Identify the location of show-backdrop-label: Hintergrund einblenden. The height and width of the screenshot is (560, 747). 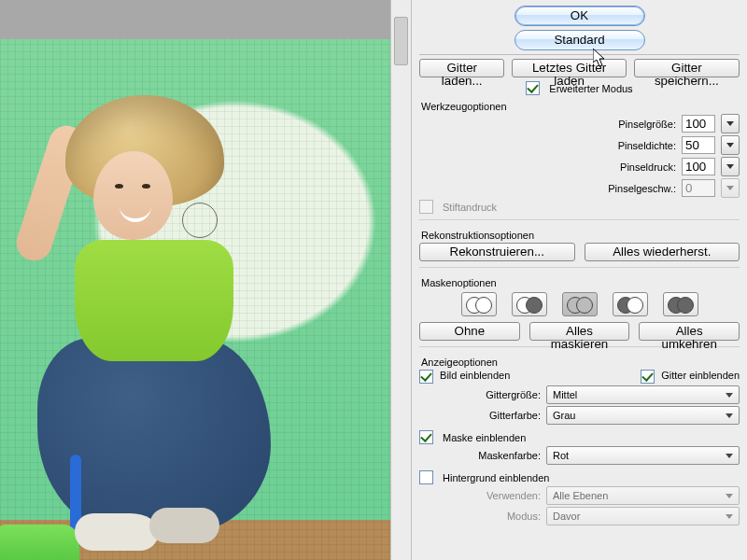
(496, 478).